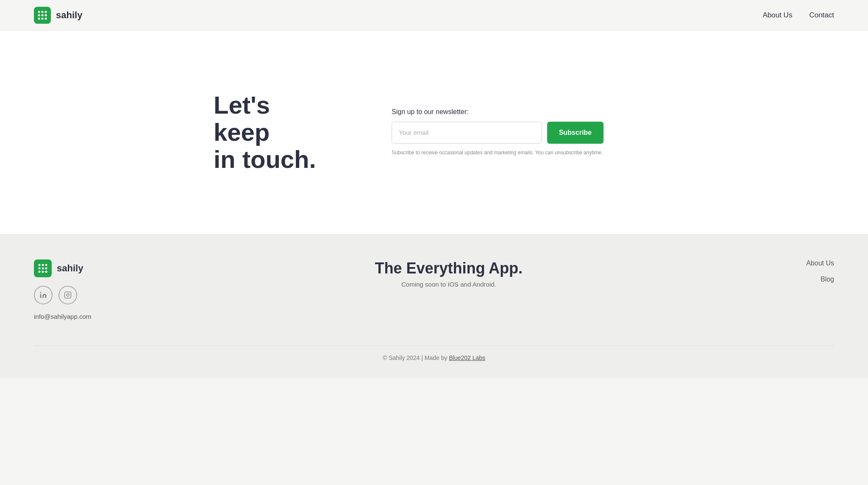 The width and height of the screenshot is (868, 485). I want to click on footer-tagline: The Everything App., so click(448, 268).